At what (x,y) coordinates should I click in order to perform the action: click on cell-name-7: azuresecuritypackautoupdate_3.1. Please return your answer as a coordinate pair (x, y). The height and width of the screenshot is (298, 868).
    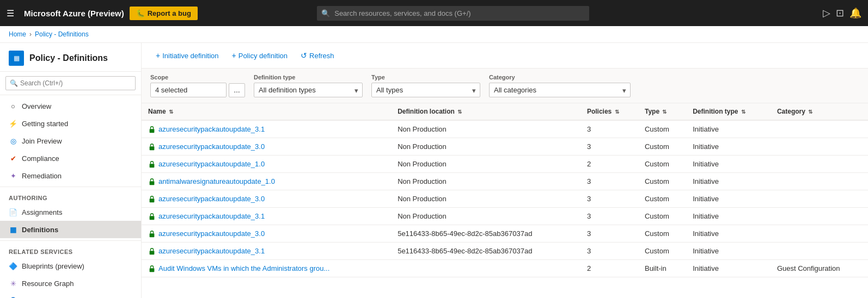
    Looking at the image, I should click on (266, 251).